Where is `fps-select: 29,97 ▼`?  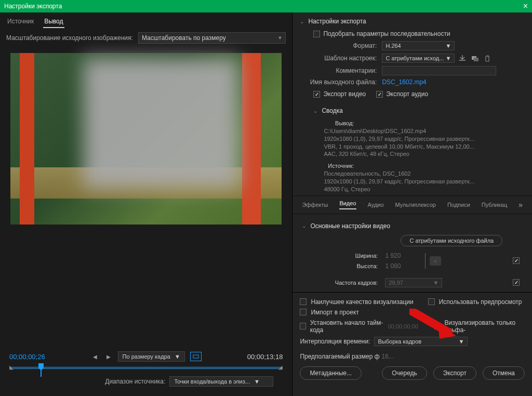 fps-select: 29,97 ▼ is located at coordinates (414, 283).